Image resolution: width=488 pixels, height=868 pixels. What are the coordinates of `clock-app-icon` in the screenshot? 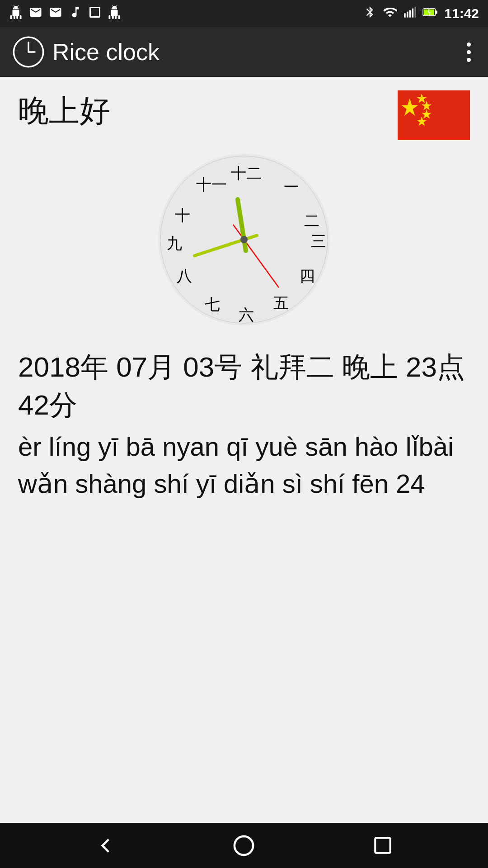 It's located at (28, 52).